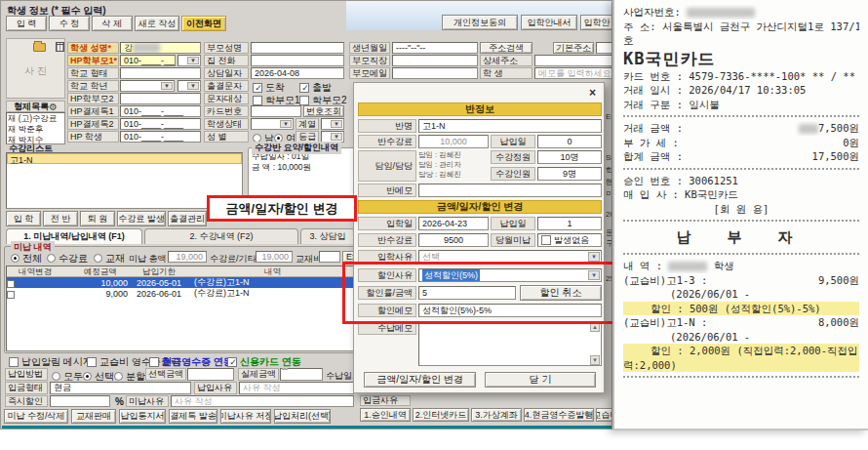 The image size is (868, 450). Describe the element at coordinates (142, 416) in the screenshot. I see `pay-notice-button: 납입통지서` at that location.